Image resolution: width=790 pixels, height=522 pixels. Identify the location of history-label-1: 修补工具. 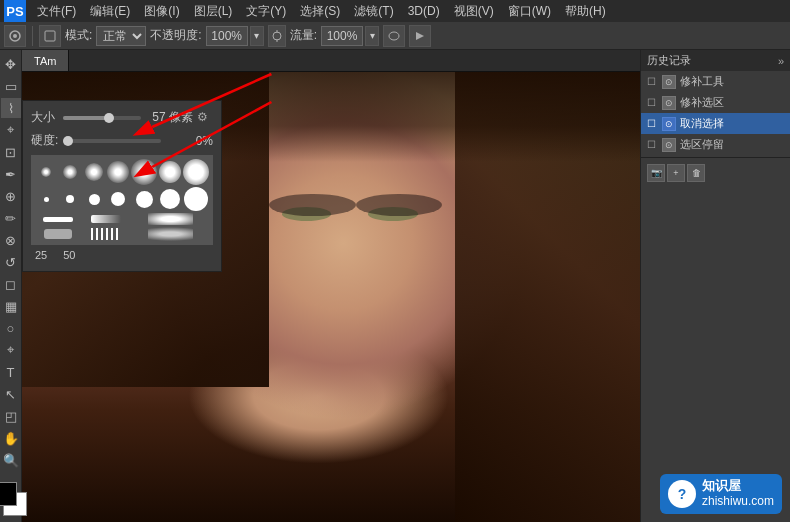
(702, 82).